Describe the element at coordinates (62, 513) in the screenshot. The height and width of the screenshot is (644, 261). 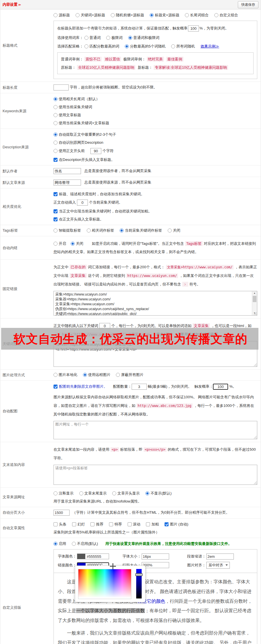
I see `pagination-input` at that location.